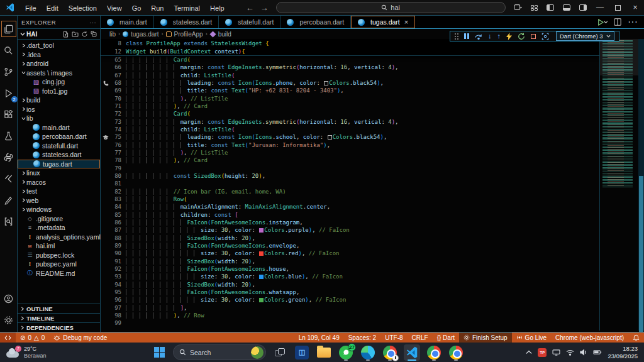 This screenshot has height=362, width=644. What do you see at coordinates (280, 353) in the screenshot?
I see `task-view-button` at bounding box center [280, 353].